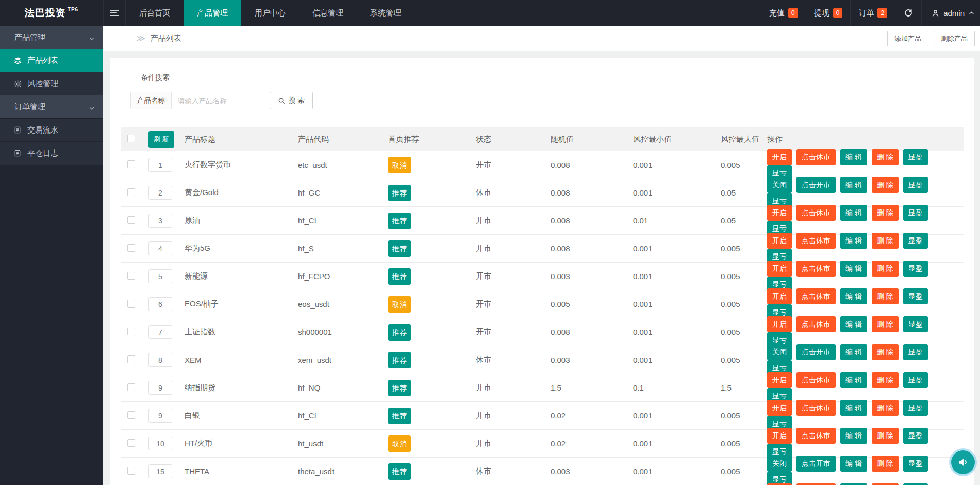  Describe the element at coordinates (828, 13) in the screenshot. I see `nav-counter: 提现 0` at that location.